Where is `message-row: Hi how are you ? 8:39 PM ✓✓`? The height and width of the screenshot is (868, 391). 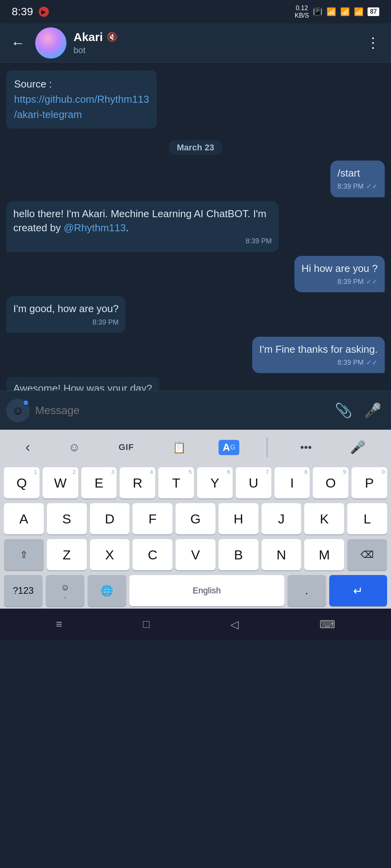 message-row: Hi how are you ? 8:39 PM ✓✓ is located at coordinates (196, 274).